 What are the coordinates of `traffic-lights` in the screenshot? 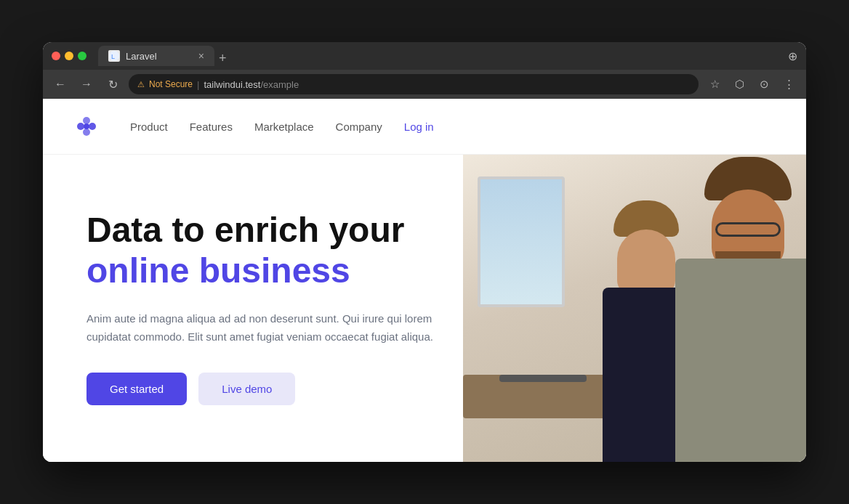 It's located at (69, 56).